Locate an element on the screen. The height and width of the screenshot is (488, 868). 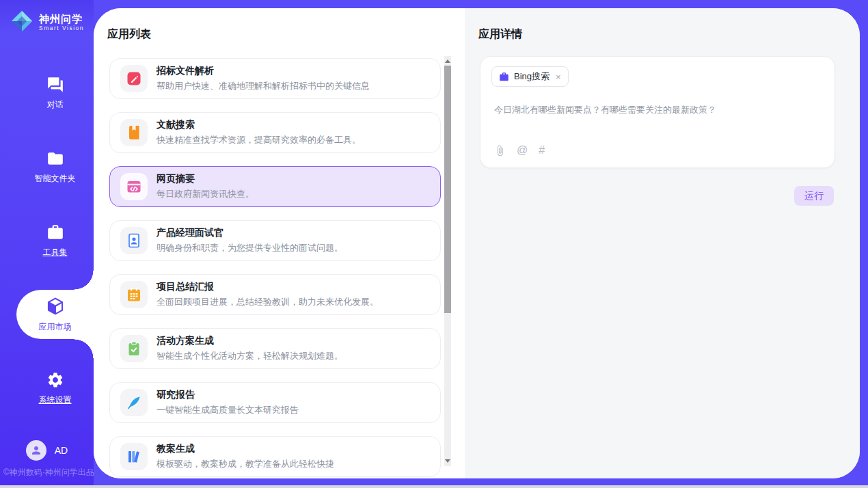
app-card-title: 研究报告 is located at coordinates (228, 395).